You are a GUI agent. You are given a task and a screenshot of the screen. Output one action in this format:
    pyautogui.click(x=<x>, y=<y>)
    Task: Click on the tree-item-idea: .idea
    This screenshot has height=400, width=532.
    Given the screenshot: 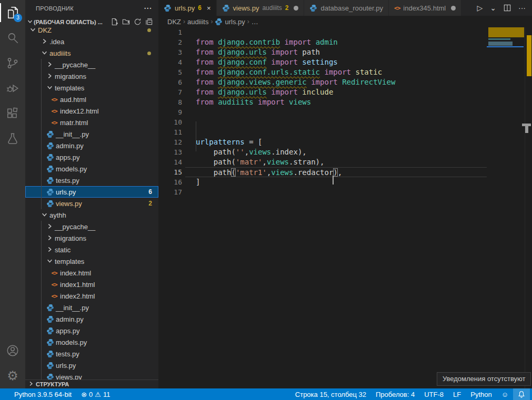 What is the action you would take?
    pyautogui.click(x=92, y=42)
    